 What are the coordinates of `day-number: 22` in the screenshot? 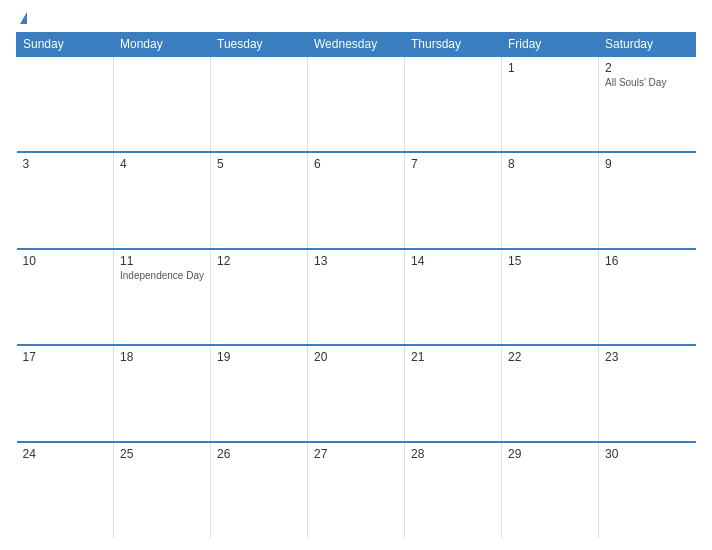 It's located at (550, 357).